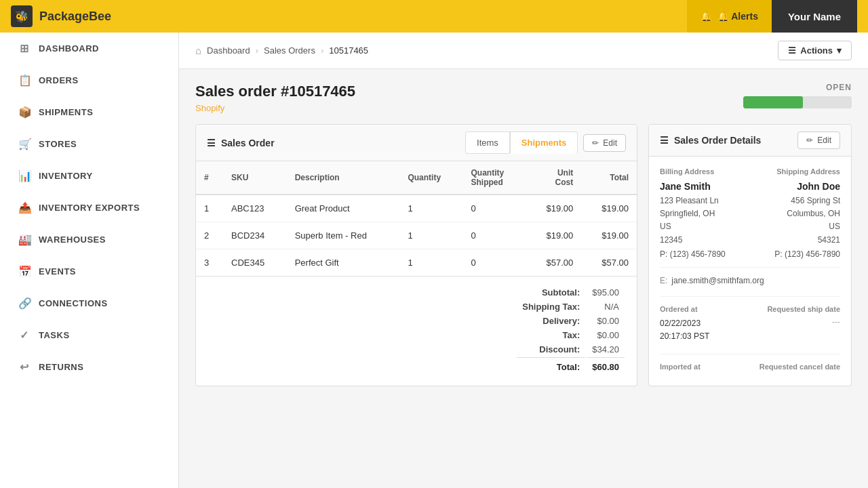  I want to click on actions-button: ☰ Actions ▾, so click(815, 50).